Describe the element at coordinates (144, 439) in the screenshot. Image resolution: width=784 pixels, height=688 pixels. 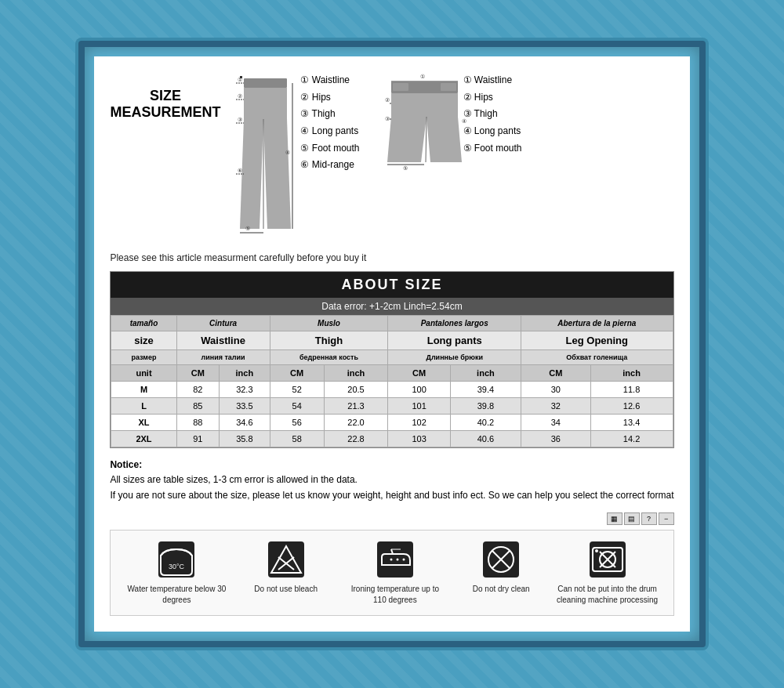
I see `size-cell: 2XL` at that location.